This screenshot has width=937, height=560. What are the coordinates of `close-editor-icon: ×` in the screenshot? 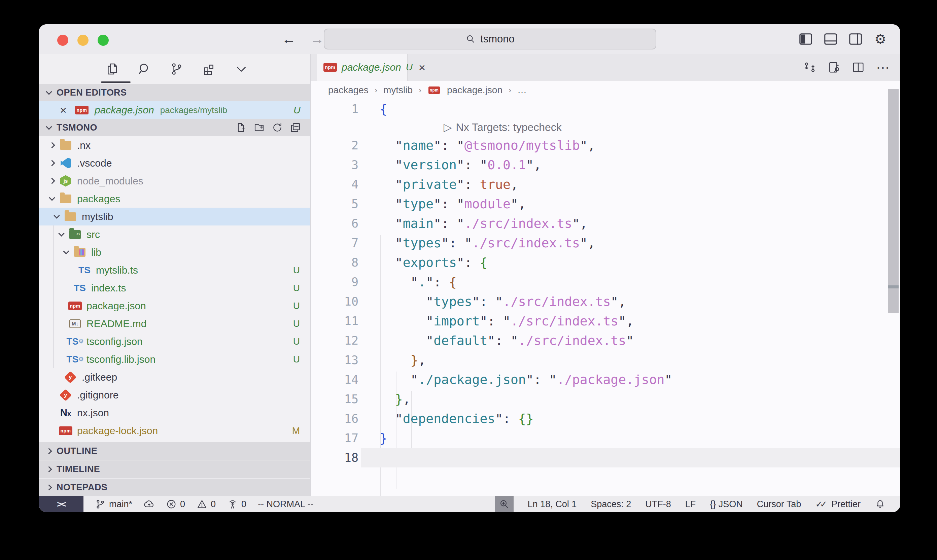 It's located at (63, 110).